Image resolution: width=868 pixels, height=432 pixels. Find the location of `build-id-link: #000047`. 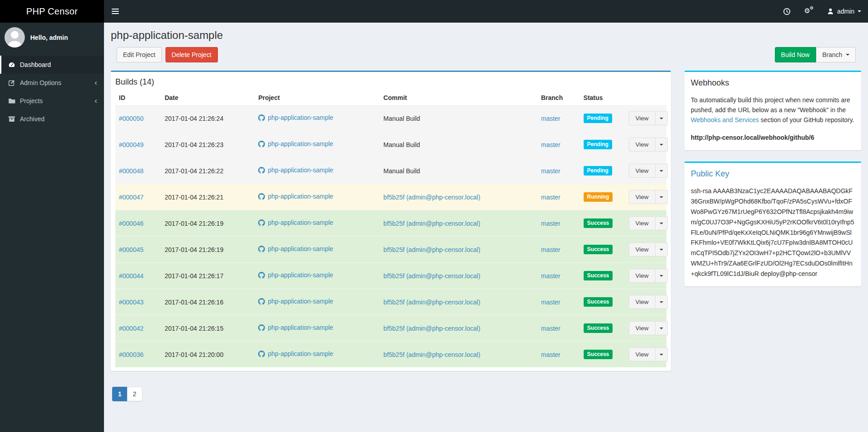

build-id-link: #000047 is located at coordinates (131, 197).